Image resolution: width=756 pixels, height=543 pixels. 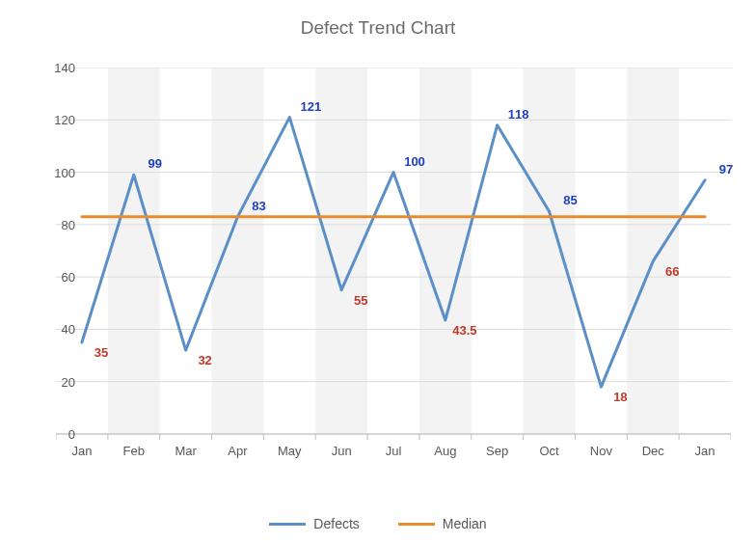 What do you see at coordinates (620, 397) in the screenshot?
I see `data-label: 18` at bounding box center [620, 397].